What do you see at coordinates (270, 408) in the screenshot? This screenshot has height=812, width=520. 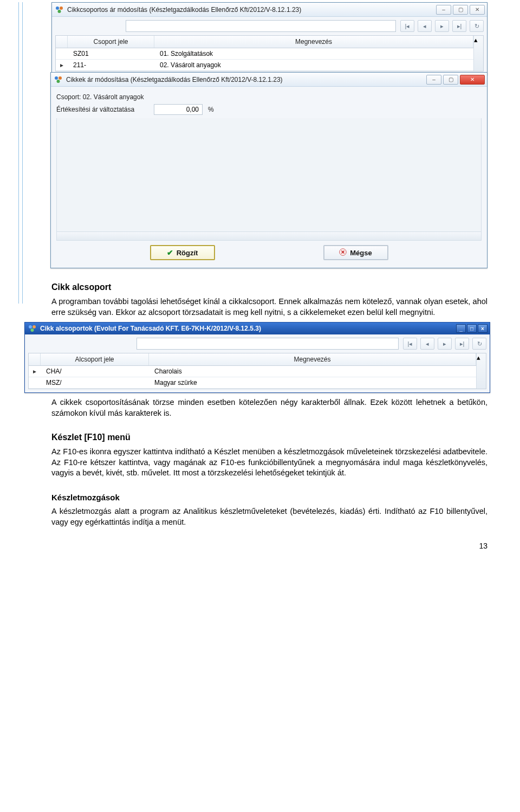 I see `paragraph: A cikkek csoportosításának törzse minden…` at bounding box center [270, 408].